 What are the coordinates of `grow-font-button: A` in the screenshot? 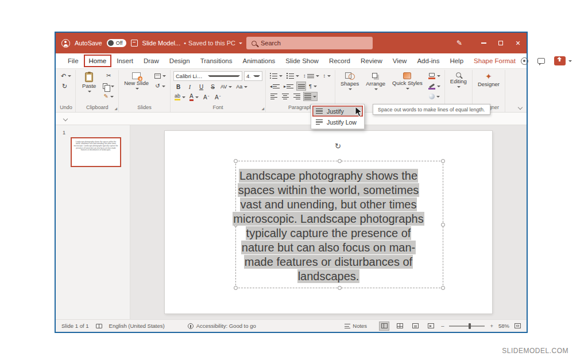 It's located at (207, 97).